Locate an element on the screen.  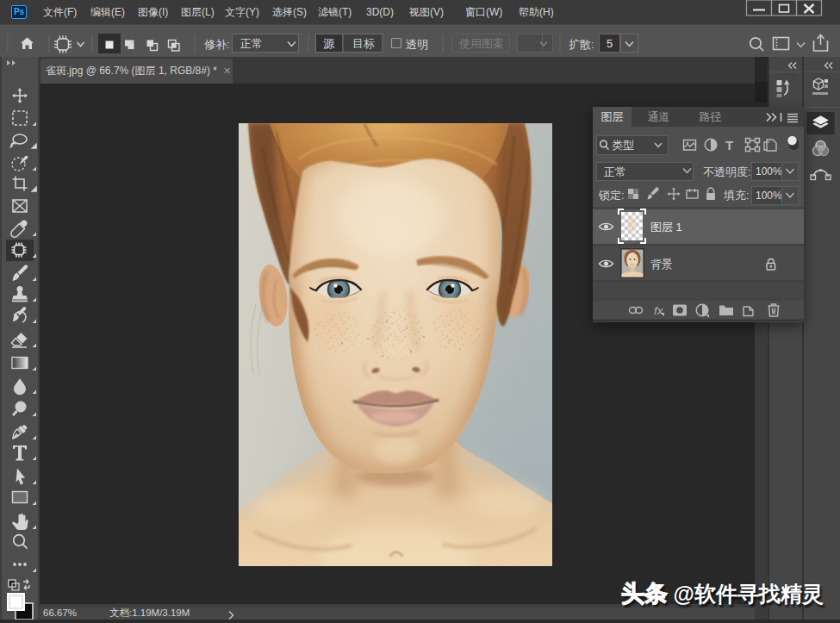
svg-text: 锁定: is located at coordinates (612, 195).